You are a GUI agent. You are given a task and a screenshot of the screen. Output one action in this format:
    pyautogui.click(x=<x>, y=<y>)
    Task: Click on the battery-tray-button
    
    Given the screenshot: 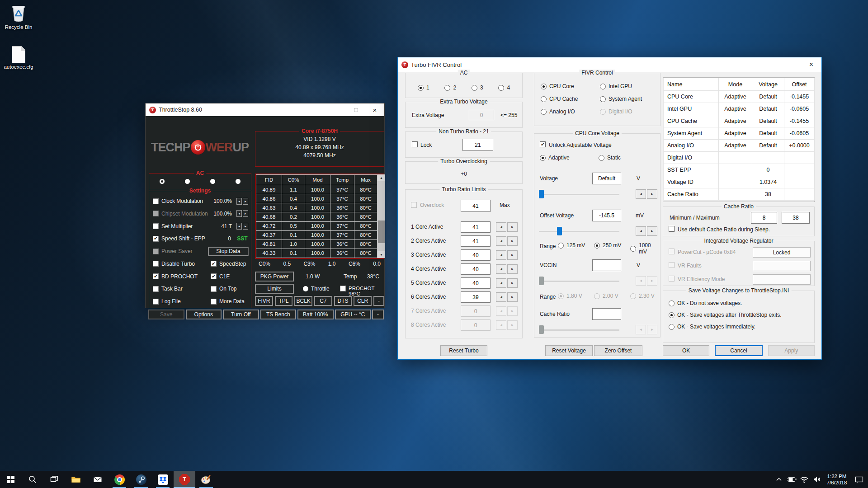 What is the action you would take?
    pyautogui.click(x=792, y=479)
    